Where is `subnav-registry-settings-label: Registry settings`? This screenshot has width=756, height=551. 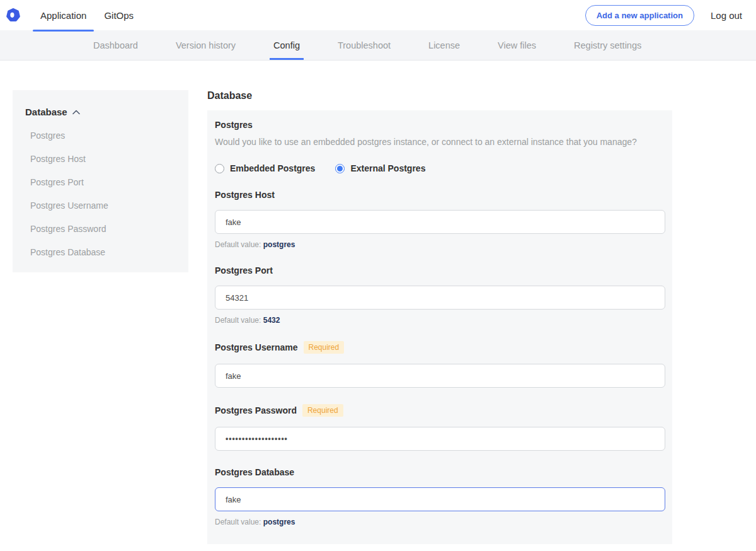 subnav-registry-settings-label: Registry settings is located at coordinates (607, 45).